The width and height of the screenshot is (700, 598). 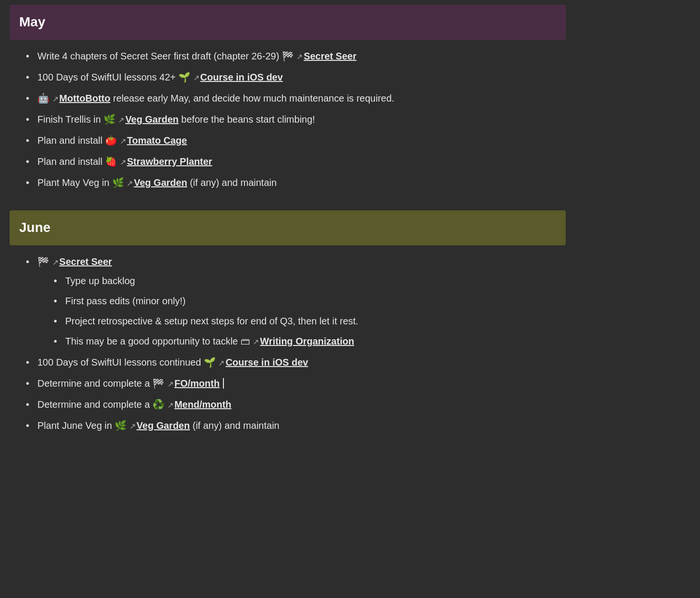 What do you see at coordinates (123, 141) in the screenshot?
I see `arrow-may-5: ↗` at bounding box center [123, 141].